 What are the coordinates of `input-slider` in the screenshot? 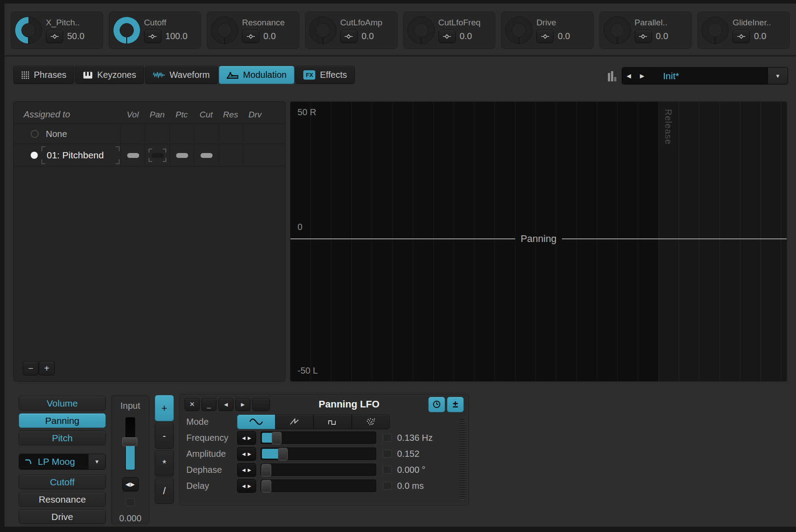 It's located at (130, 444).